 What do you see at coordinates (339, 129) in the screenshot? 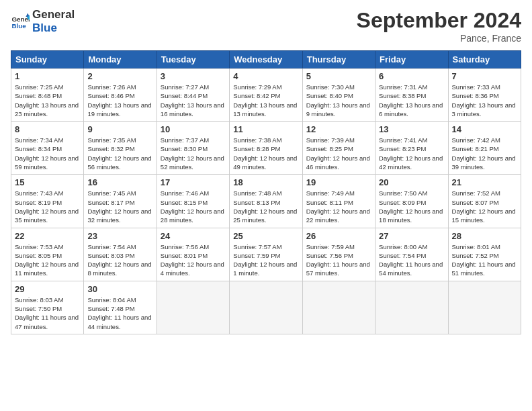
I see `day-number: 12` at bounding box center [339, 129].